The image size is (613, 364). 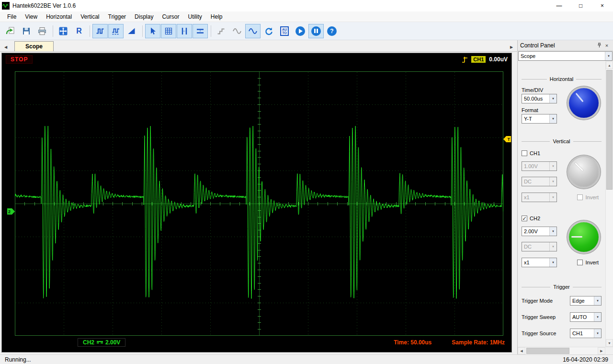 What do you see at coordinates (511, 47) in the screenshot?
I see `tab-scroll-right-icon: ▶` at bounding box center [511, 47].